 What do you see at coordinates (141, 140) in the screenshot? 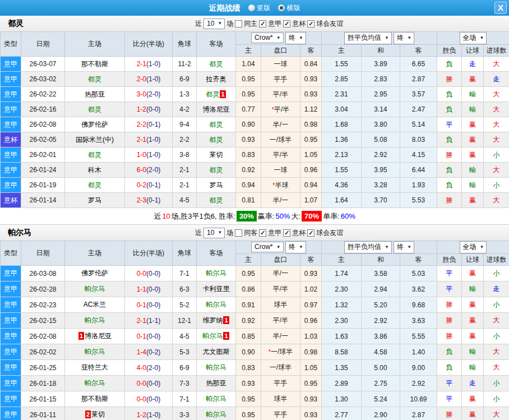
I see `full-score: 2-1` at bounding box center [141, 140].